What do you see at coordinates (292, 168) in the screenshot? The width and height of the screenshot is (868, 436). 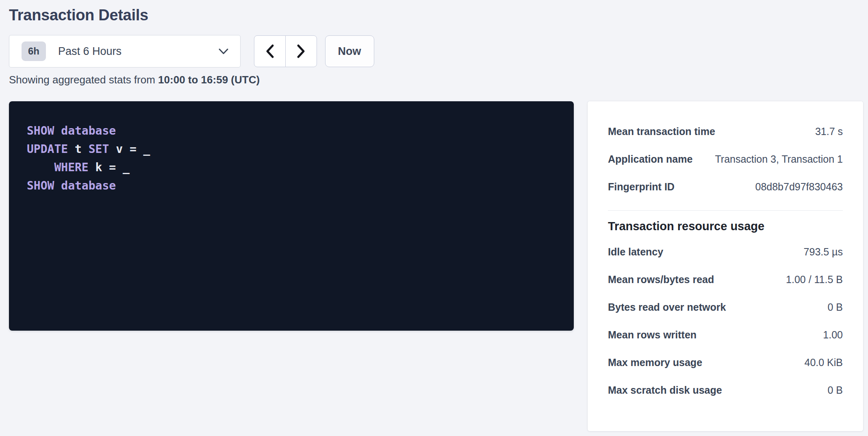 I see `sql-line: WHERE k = _` at bounding box center [292, 168].